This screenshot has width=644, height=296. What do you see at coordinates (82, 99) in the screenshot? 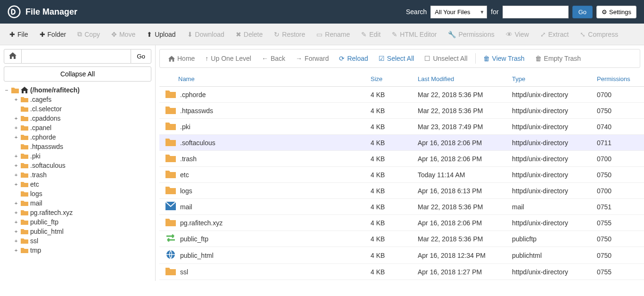
I see `tree-item: +.cagefs` at bounding box center [82, 99].